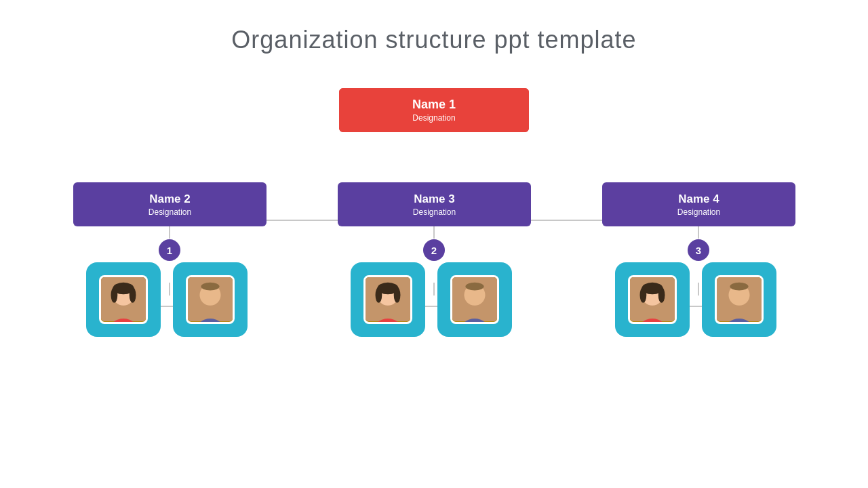  I want to click on level2-desig-3: Designation, so click(698, 212).